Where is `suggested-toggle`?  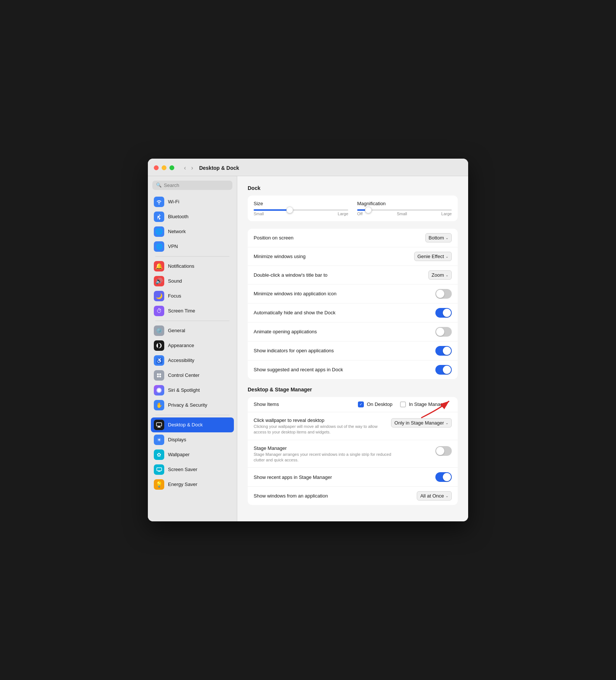
suggested-toggle is located at coordinates (444, 370).